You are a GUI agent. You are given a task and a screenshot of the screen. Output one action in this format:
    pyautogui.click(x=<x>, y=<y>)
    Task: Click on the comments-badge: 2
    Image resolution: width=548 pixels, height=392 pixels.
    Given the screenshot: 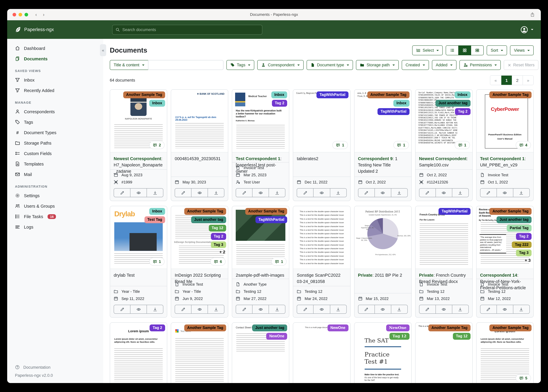 What is the action you would take?
    pyautogui.click(x=157, y=145)
    